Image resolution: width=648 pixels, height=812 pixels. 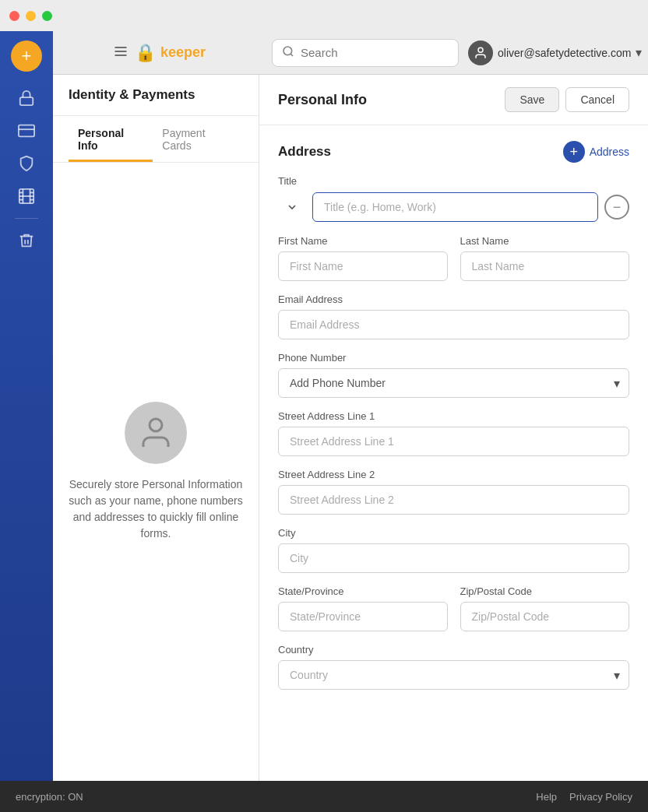 What do you see at coordinates (322, 100) in the screenshot?
I see `page-title: Personal Info` at bounding box center [322, 100].